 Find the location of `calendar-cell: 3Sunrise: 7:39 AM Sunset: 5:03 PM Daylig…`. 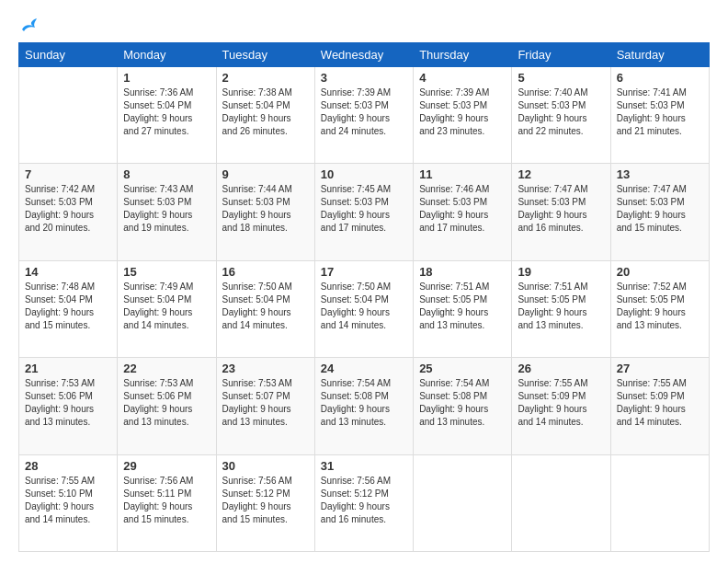

calendar-cell: 3Sunrise: 7:39 AM Sunset: 5:03 PM Daylig… is located at coordinates (364, 116).